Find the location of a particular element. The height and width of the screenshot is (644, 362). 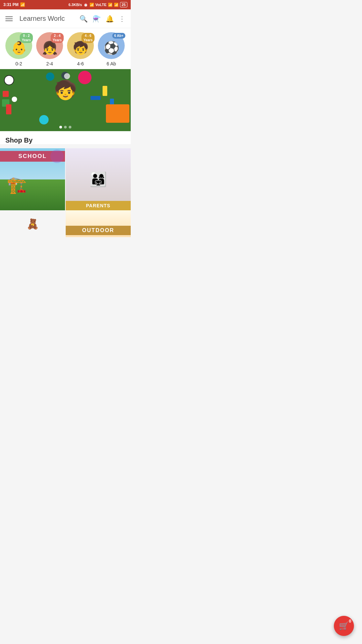

soccer-ball-decoration is located at coordinates (9, 80).